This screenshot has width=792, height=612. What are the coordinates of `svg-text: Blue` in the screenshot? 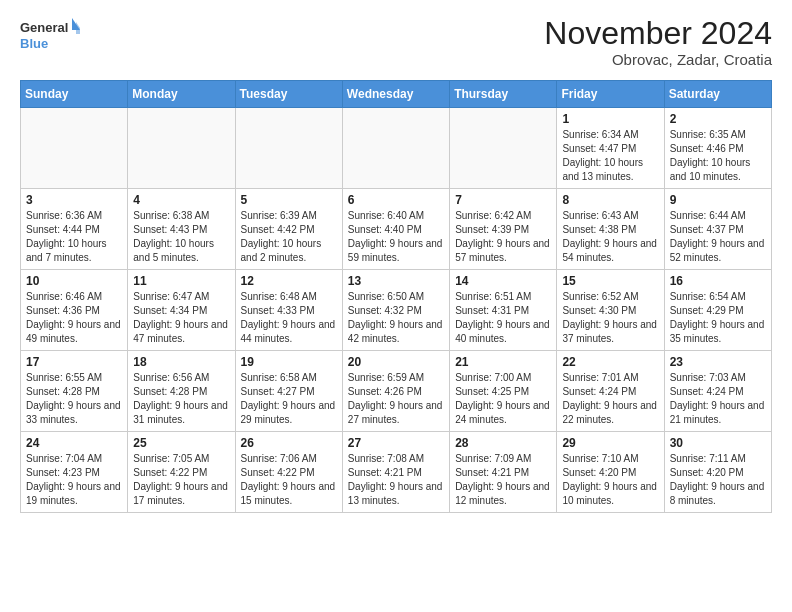 It's located at (34, 44).